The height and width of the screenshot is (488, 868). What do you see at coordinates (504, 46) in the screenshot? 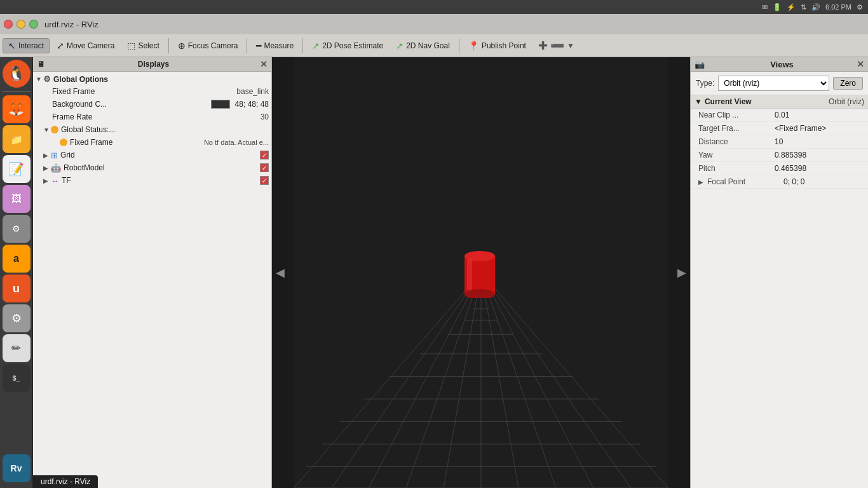
I see `publish-point-label: Publish Point` at bounding box center [504, 46].